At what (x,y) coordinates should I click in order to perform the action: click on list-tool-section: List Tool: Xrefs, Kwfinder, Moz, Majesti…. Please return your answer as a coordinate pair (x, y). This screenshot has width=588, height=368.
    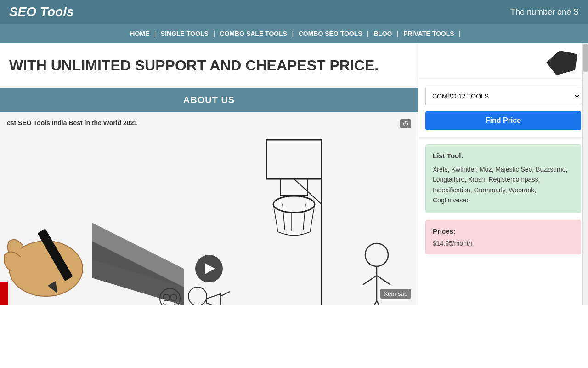
    Looking at the image, I should click on (503, 178).